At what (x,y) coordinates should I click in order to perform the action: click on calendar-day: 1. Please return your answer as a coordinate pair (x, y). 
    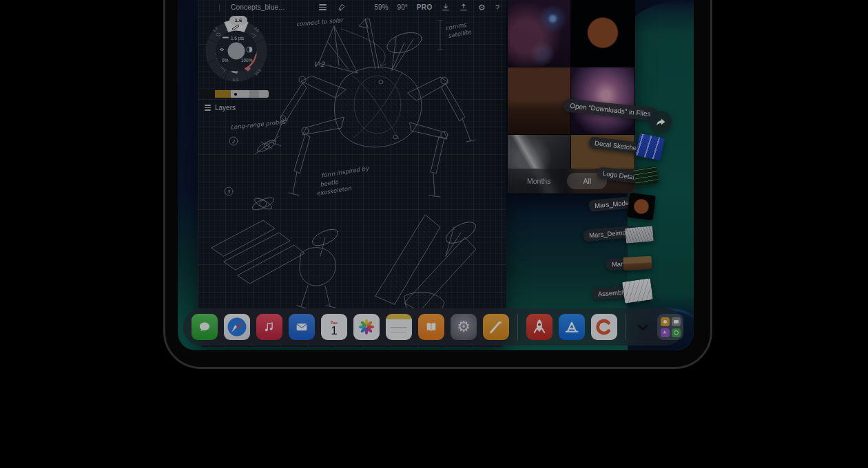
    Looking at the image, I should click on (333, 330).